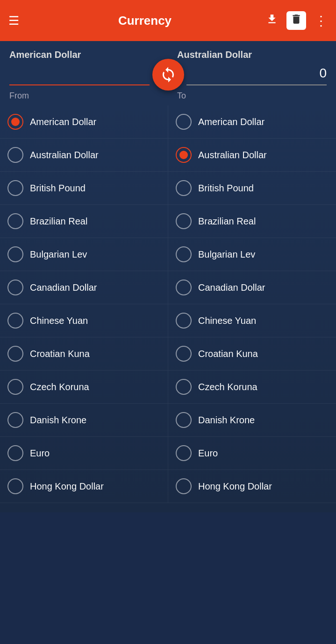  Describe the element at coordinates (184, 354) in the screenshot. I see `to-radio-croatian-kuna` at that location.